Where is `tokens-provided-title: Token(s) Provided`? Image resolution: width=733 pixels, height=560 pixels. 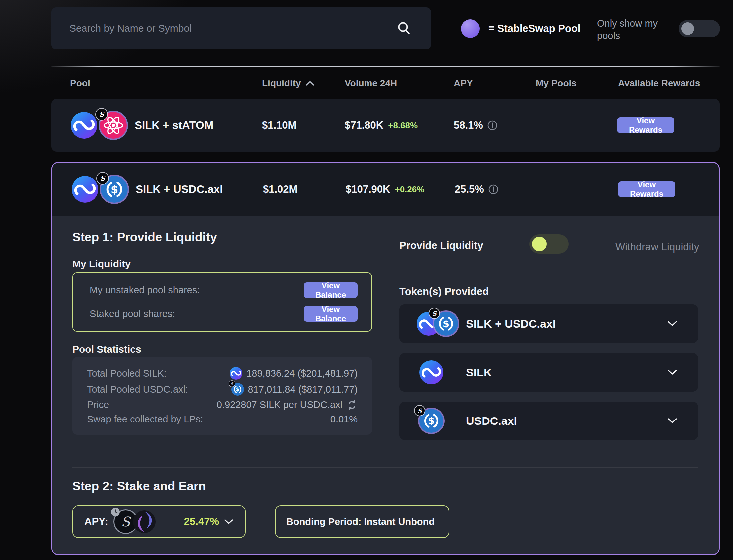
tokens-provided-title: Token(s) Provided is located at coordinates (444, 292).